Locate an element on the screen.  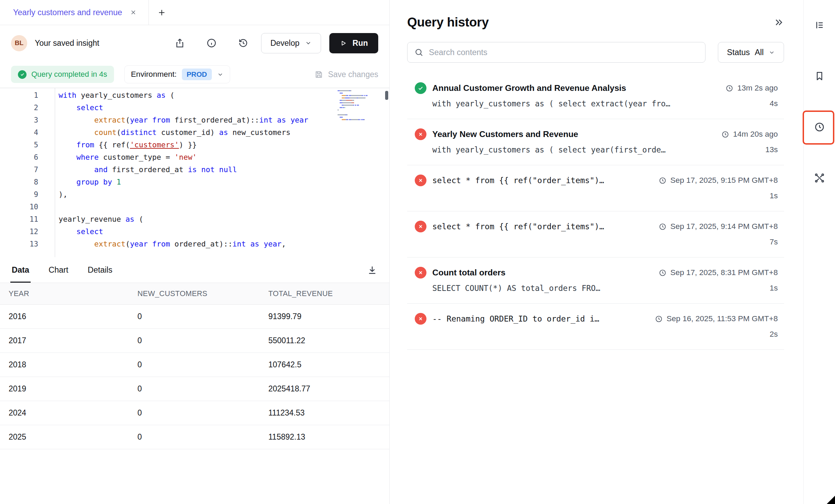
run-button: Run is located at coordinates (354, 43).